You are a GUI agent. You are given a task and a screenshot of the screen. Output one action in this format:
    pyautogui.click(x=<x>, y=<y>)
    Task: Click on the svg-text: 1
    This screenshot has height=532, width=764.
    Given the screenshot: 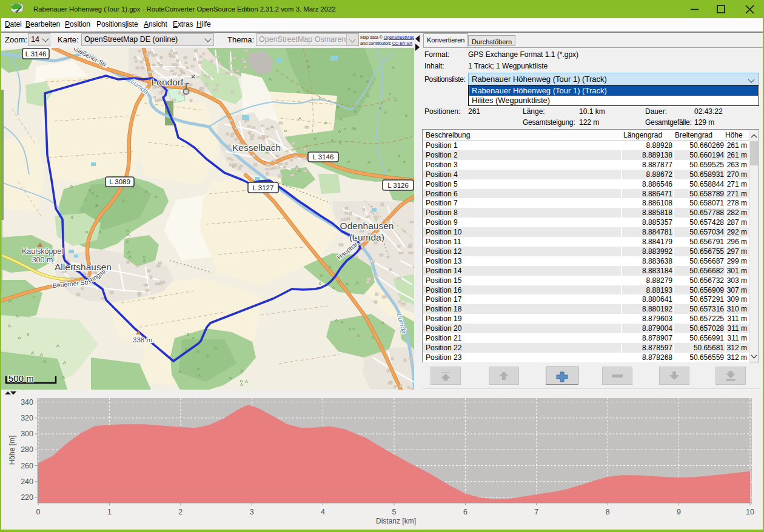 What is the action you would take?
    pyautogui.click(x=109, y=512)
    